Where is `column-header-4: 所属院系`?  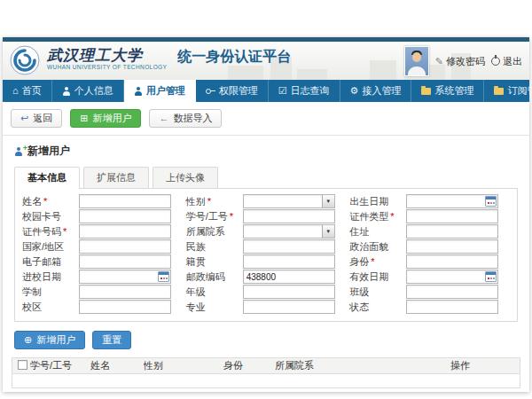
column-header-4: 所属院系 is located at coordinates (363, 365).